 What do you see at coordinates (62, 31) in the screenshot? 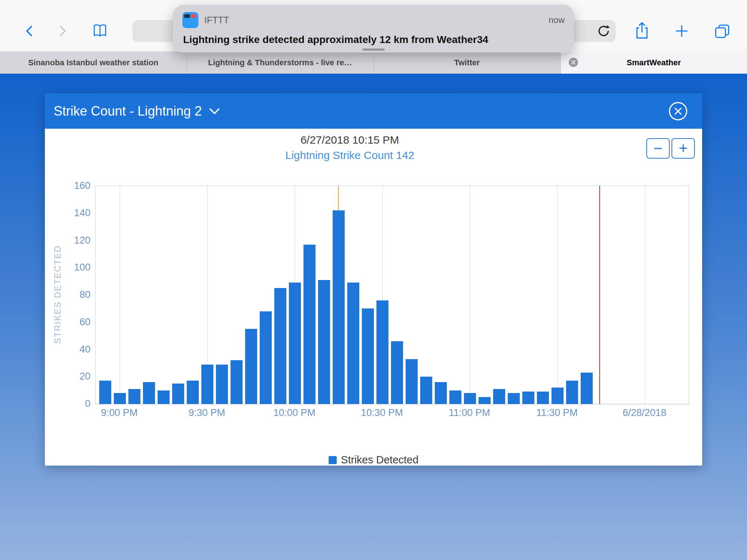
I see `forward-button` at bounding box center [62, 31].